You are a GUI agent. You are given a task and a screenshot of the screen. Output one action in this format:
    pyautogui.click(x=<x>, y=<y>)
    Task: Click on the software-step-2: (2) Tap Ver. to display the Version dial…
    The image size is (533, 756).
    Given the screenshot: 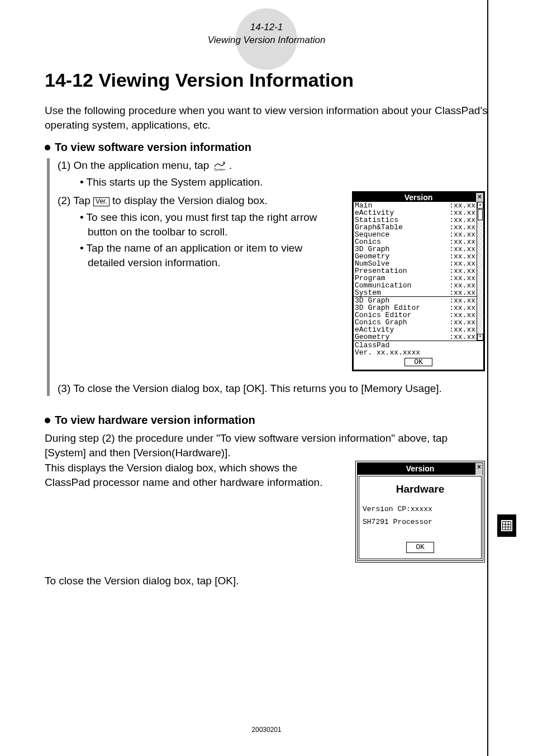 What is the action you would take?
    pyautogui.click(x=199, y=201)
    